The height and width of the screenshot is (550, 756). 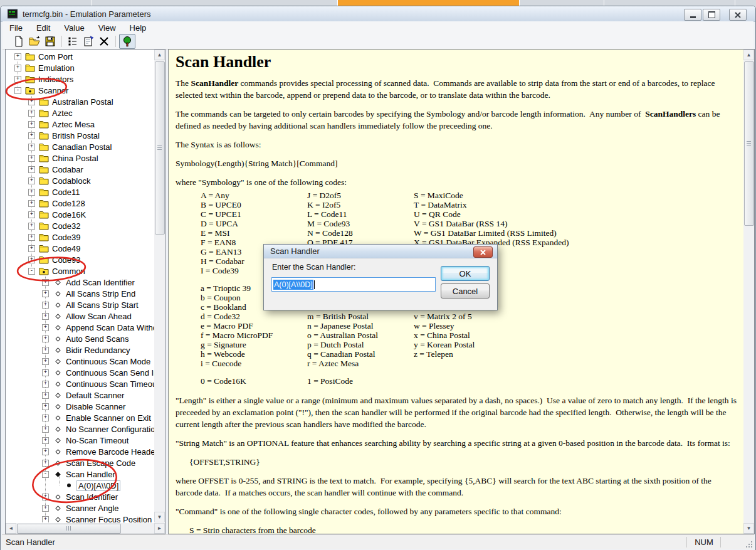 What do you see at coordinates (44, 237) in the screenshot?
I see `tree-item-code39: +Code39` at bounding box center [44, 237].